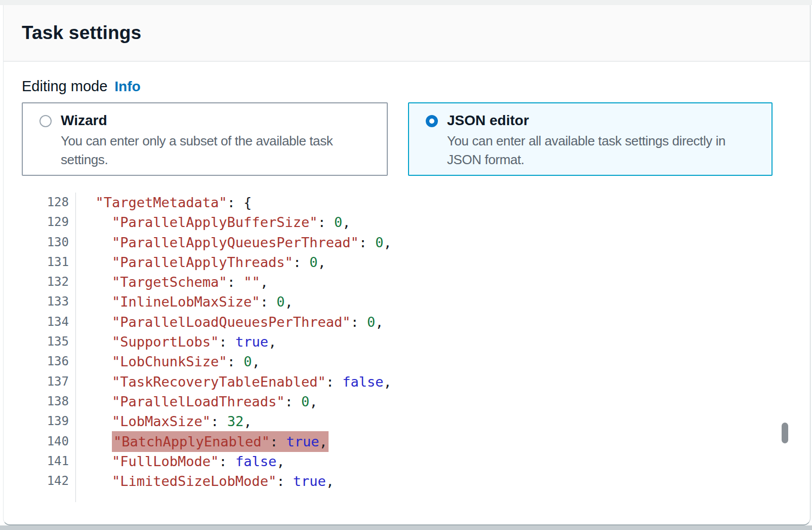 The height and width of the screenshot is (530, 812). Describe the element at coordinates (205, 139) in the screenshot. I see `tile-wizard: Wizard You can enter only a subset of th…` at that location.